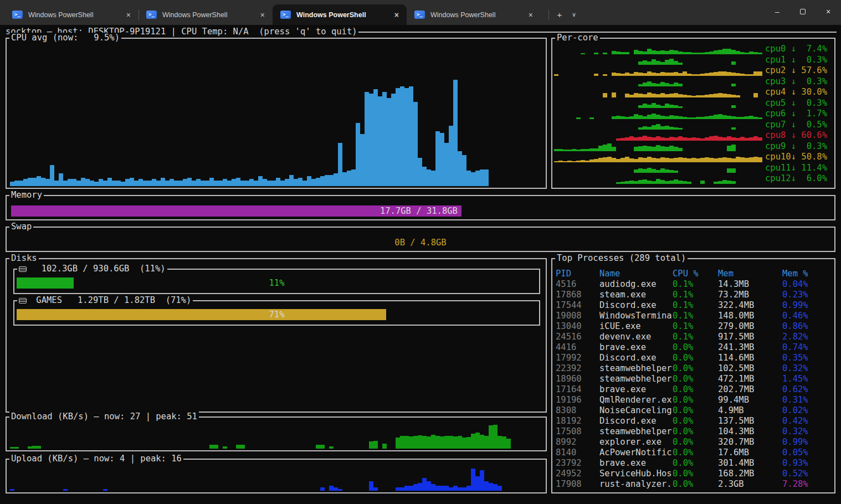 The image size is (841, 504). Describe the element at coordinates (694, 474) in the screenshot. I see `process-row: 24952 ServiceHub.Hos 0.0% 168.2MB 0.52%` at that location.